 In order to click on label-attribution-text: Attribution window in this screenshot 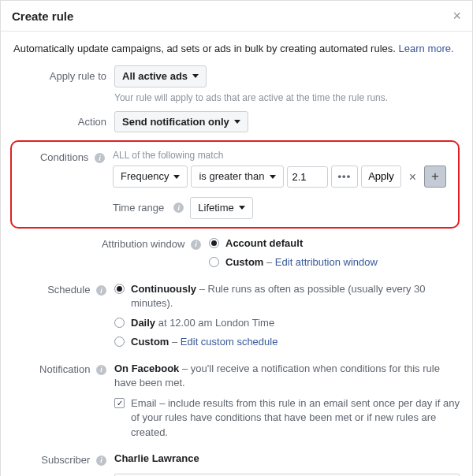, I will do `click(143, 244)`.